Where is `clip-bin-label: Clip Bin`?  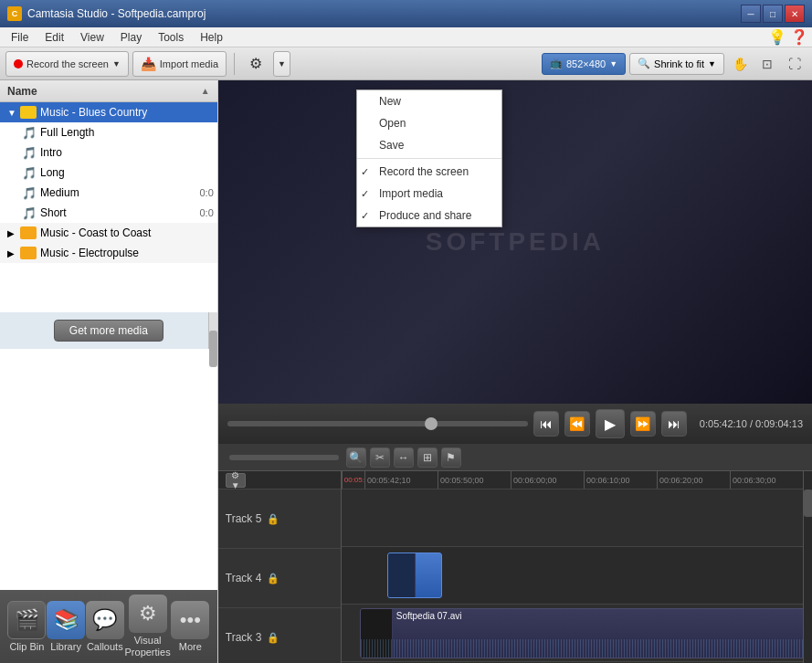 clip-bin-label: Clip Bin is located at coordinates (26, 647).